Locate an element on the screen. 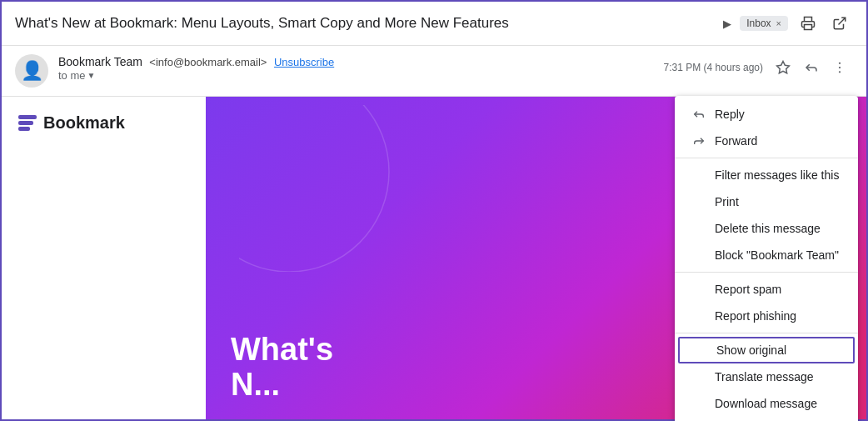 This screenshot has width=868, height=421. bookmark-logo-icon is located at coordinates (27, 123).